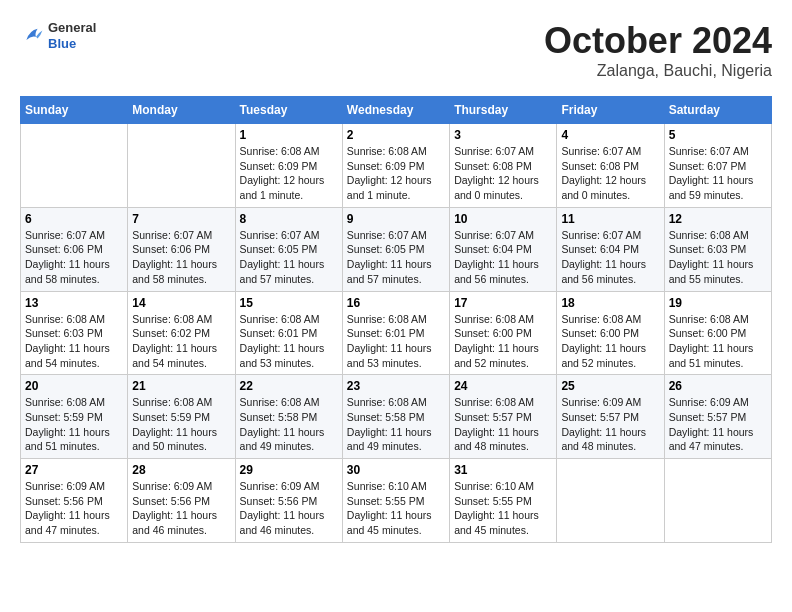 The image size is (792, 612). Describe the element at coordinates (504, 333) in the screenshot. I see `calendar-cell: 17Sunrise: 6:08 AM Sunset: 6:00 PM Dayli…` at that location.